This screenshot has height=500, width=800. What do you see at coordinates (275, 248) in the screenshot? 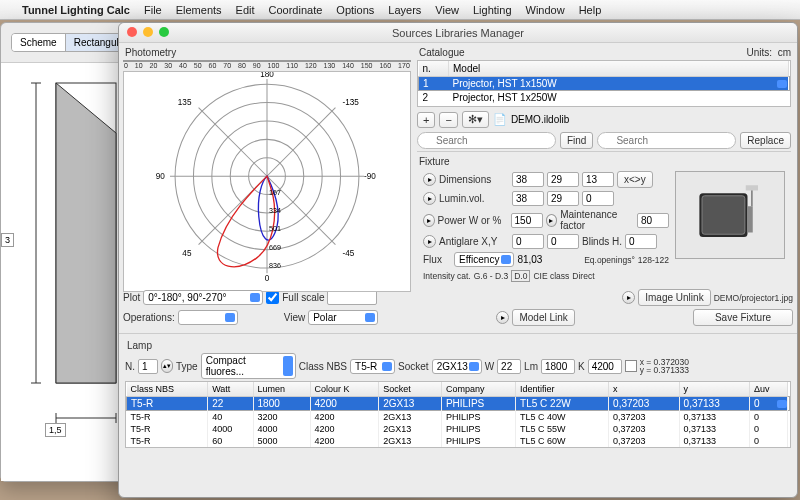
I see `svg-text: 669` at bounding box center [275, 248].